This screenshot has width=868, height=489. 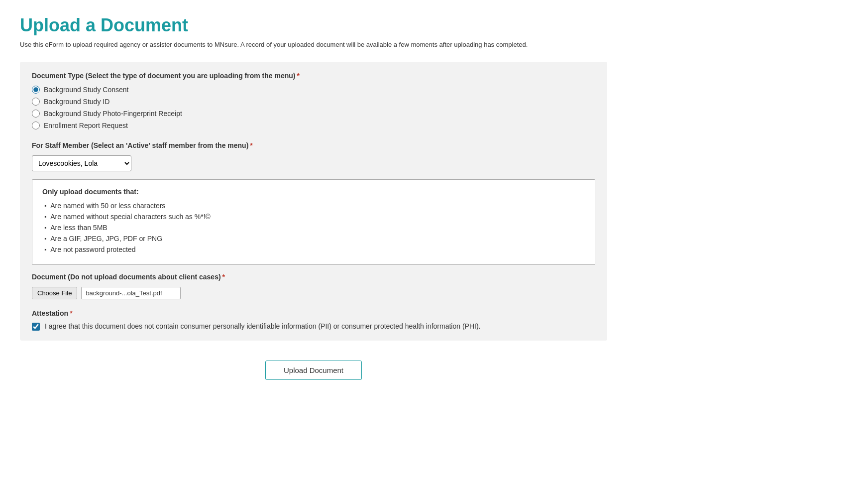 What do you see at coordinates (314, 282) in the screenshot?
I see `document-upload-section: Document (Do not upload documents about …` at bounding box center [314, 282].